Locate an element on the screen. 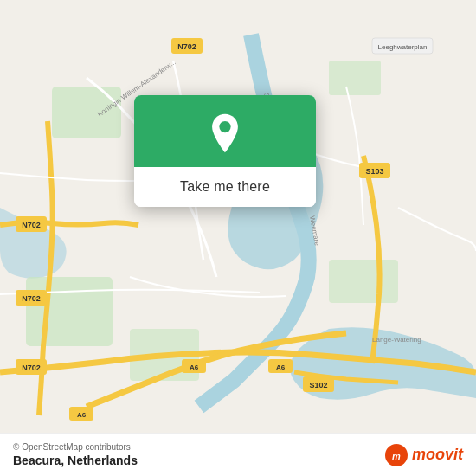  popup-green-section is located at coordinates (225, 132).